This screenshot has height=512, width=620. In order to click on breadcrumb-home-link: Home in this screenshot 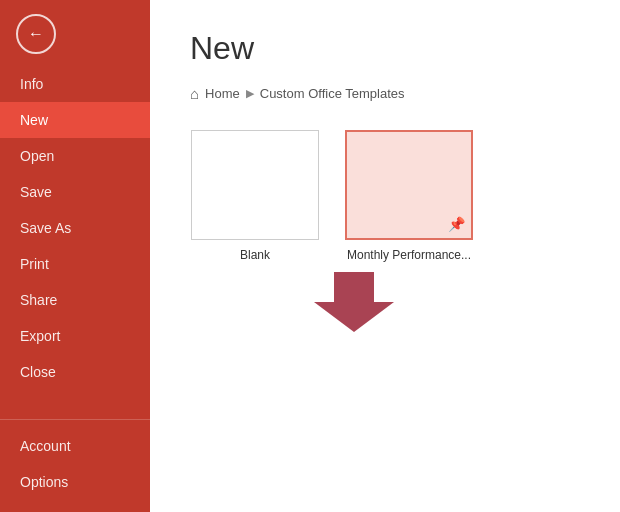, I will do `click(222, 94)`.